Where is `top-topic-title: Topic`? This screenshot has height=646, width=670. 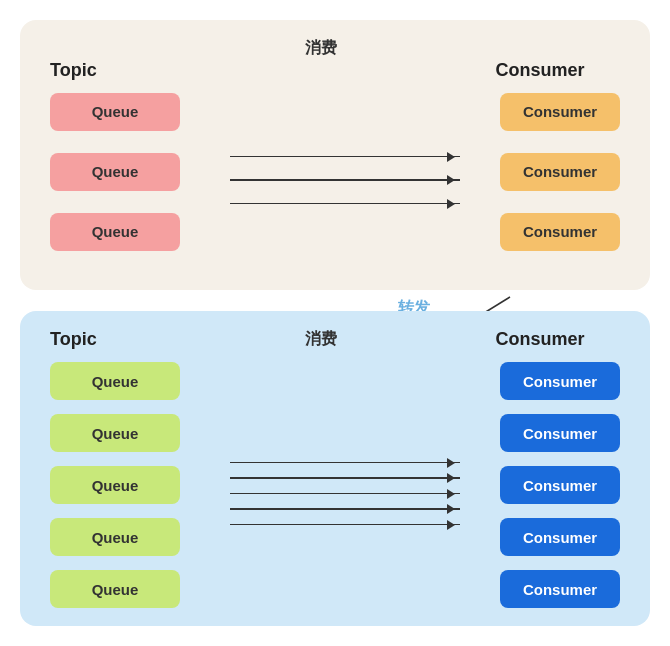 top-topic-title: Topic is located at coordinates (74, 70).